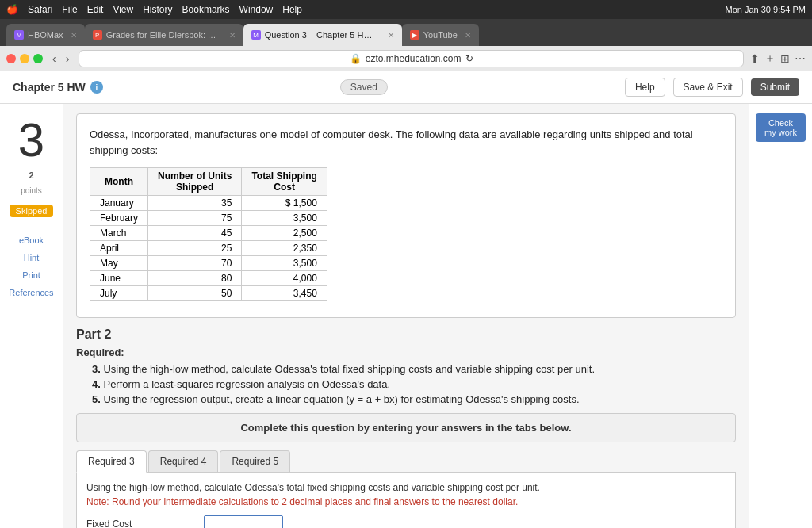  Describe the element at coordinates (406, 87) in the screenshot. I see `page-header: Chapter 5 HW i Saved Help Save & Exit Su…` at that location.